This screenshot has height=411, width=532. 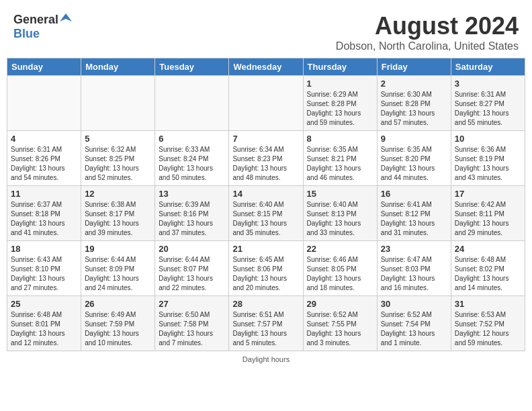 What do you see at coordinates (340, 109) in the screenshot?
I see `day-info: Sunrise: 6:29 AM Sunset: 8:28 PM Dayligh…` at bounding box center [340, 109].